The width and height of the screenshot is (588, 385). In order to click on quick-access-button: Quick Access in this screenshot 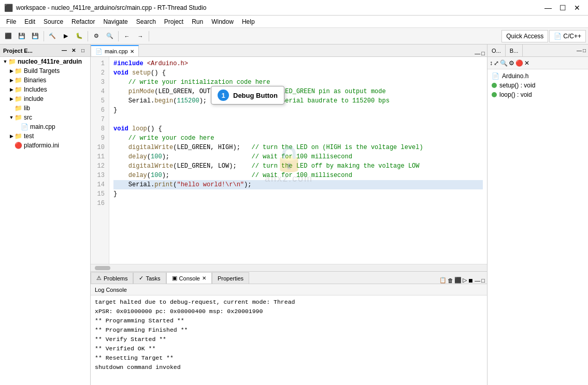, I will do `click(525, 36)`.